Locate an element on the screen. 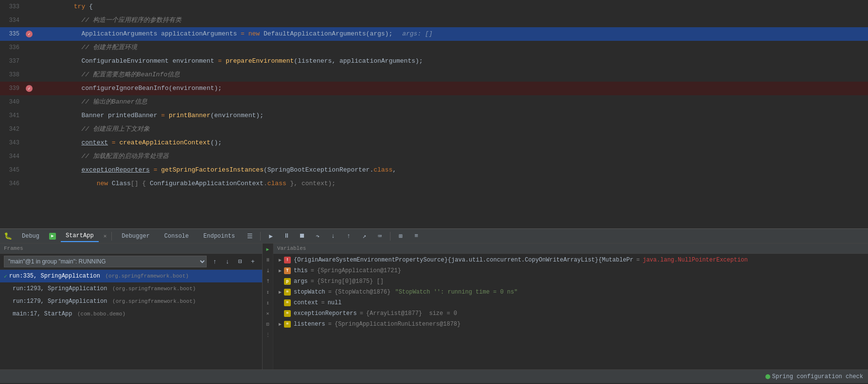 The image size is (868, 384). var-icon-6: = is located at coordinates (287, 324).